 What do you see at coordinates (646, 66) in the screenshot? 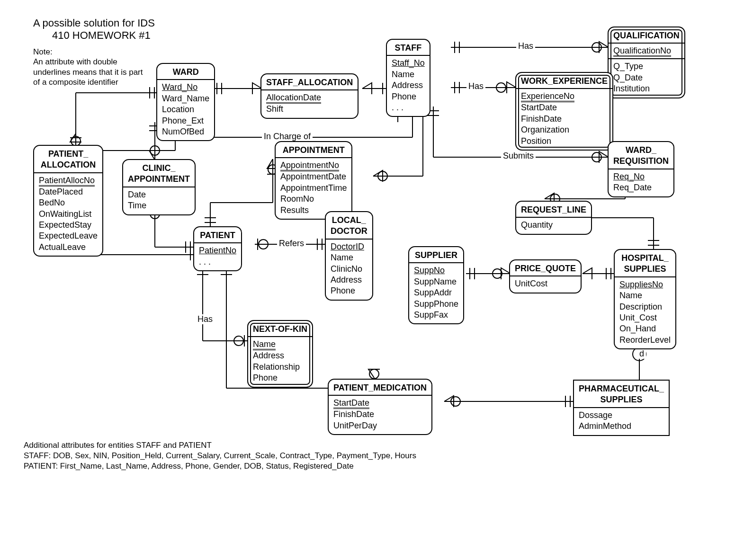
I see `qualification-attr0: Q_Type` at bounding box center [646, 66].